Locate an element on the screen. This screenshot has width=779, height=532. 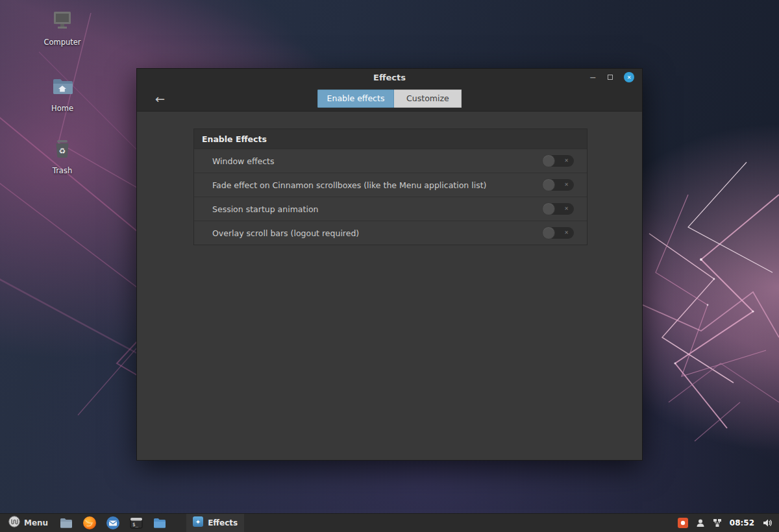
mint-menu-icon is located at coordinates (14, 523).